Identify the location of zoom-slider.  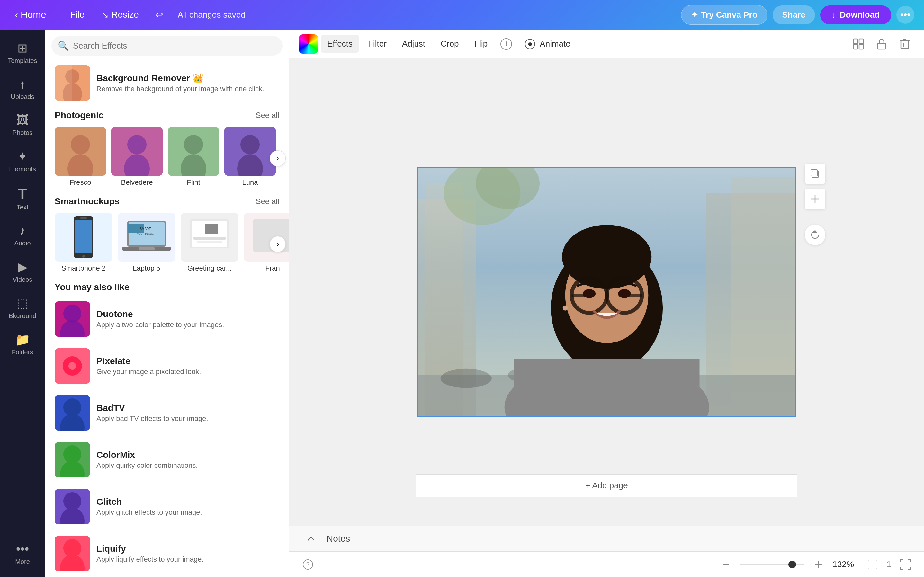
(772, 565).